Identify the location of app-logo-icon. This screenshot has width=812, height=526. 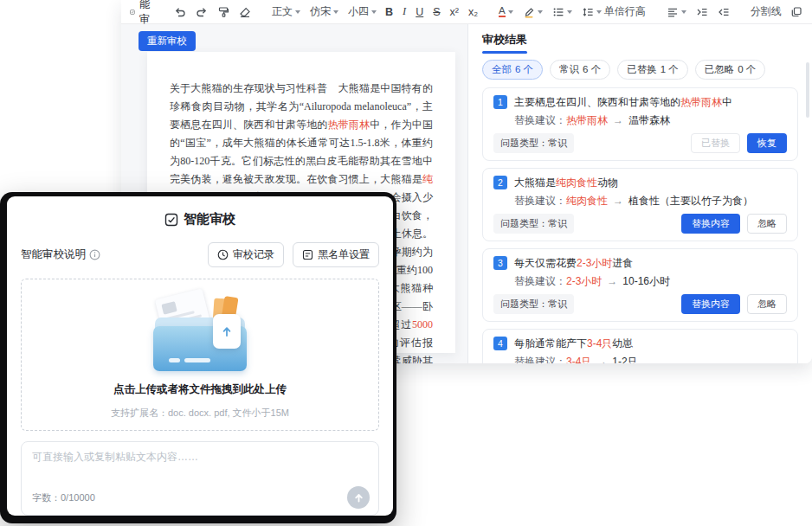
(132, 12).